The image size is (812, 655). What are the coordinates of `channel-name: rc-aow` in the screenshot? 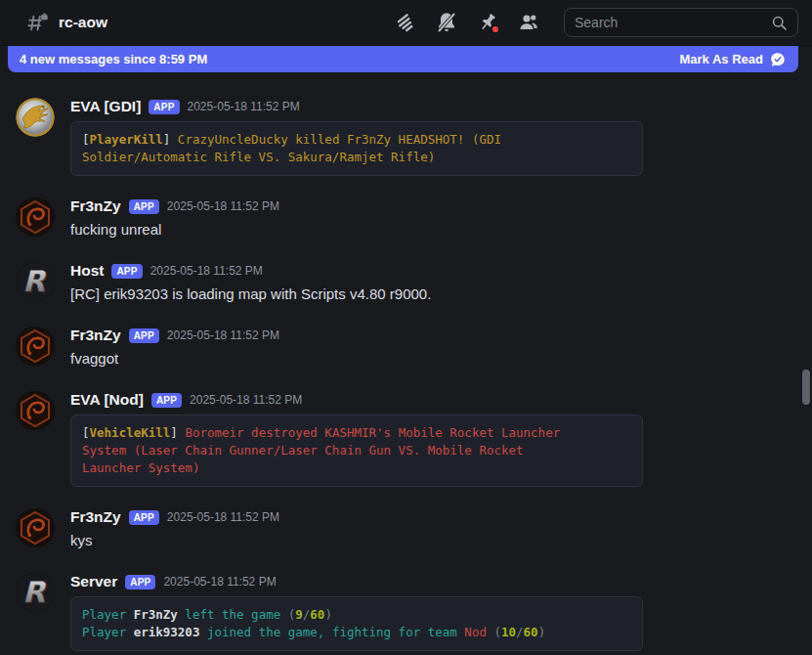 It's located at (83, 22).